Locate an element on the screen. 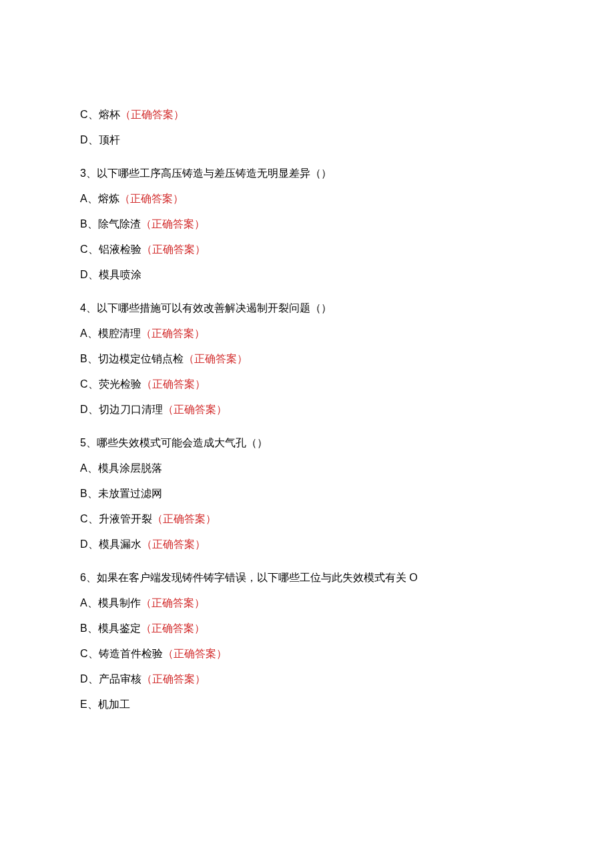  option-line: E、机加工 is located at coordinates (307, 705).